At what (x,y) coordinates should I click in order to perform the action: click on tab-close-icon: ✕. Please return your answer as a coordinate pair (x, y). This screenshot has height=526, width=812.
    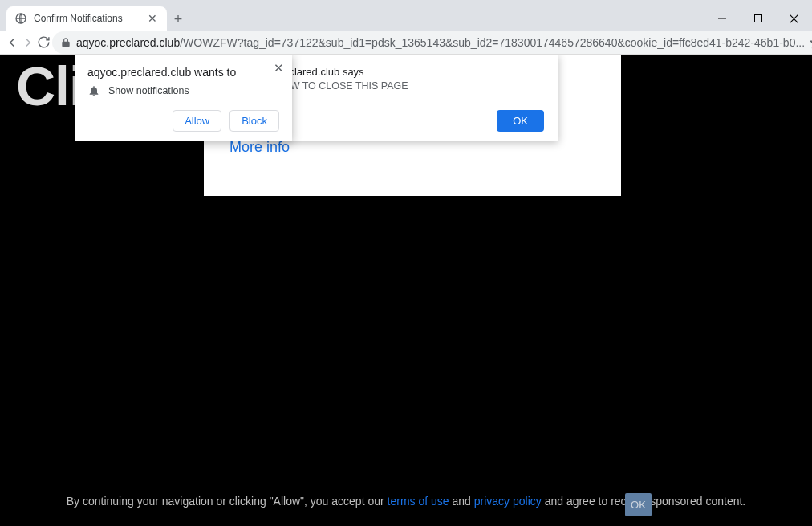
    Looking at the image, I should click on (152, 18).